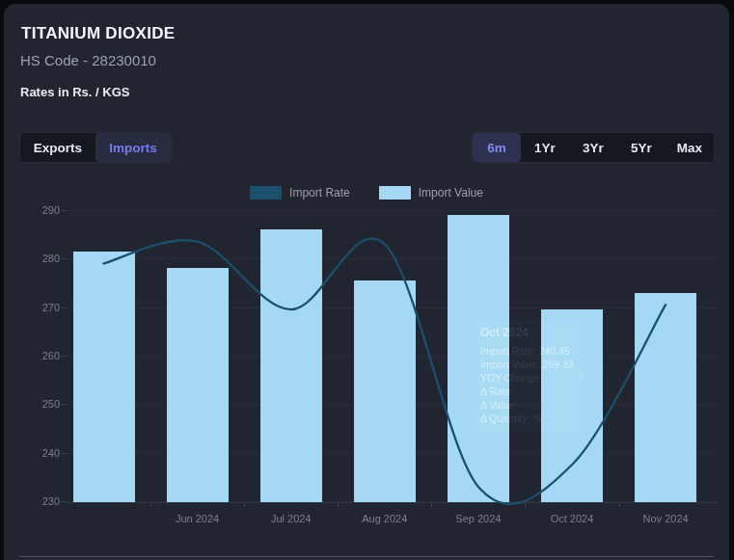 The image size is (734, 560). Describe the element at coordinates (527, 378) in the screenshot. I see `tooltip-line: YOY Change:` at that location.